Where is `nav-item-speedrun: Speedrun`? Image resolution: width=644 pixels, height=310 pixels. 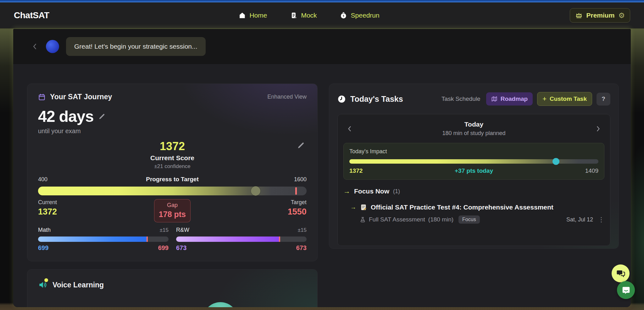 nav-item-speedrun: Speedrun is located at coordinates (360, 15).